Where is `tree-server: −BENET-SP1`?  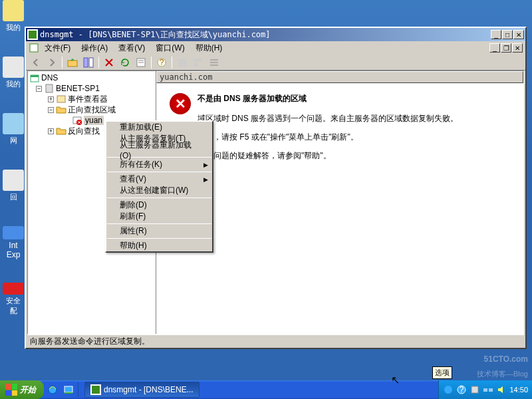
tree-server: −BENET-SP1 is located at coordinates (95, 88).